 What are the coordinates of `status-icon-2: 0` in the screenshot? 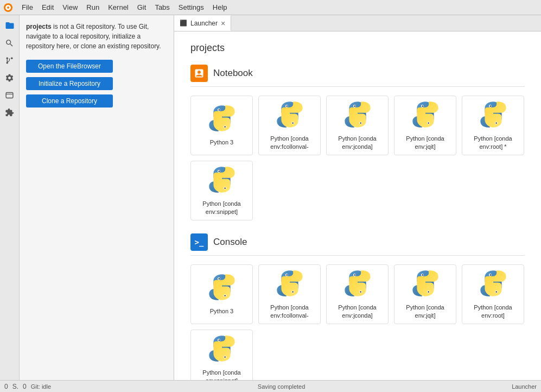 It's located at (25, 387).